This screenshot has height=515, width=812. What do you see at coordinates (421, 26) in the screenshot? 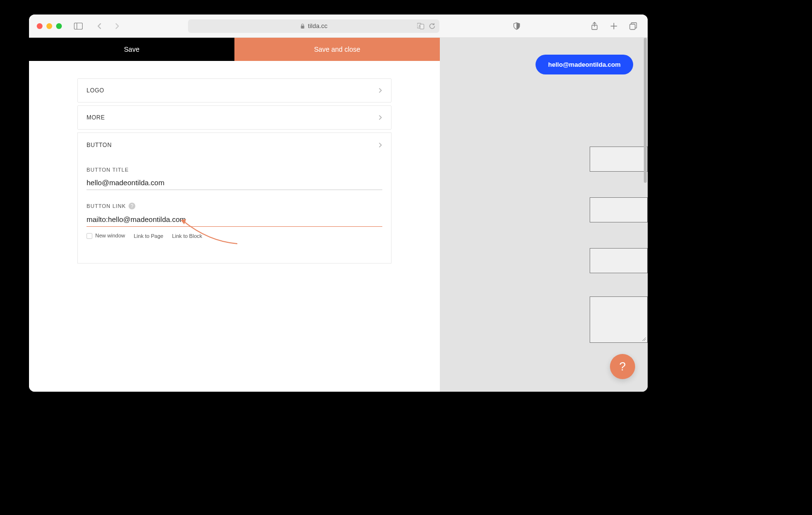
I see `translate-icon: A` at bounding box center [421, 26].